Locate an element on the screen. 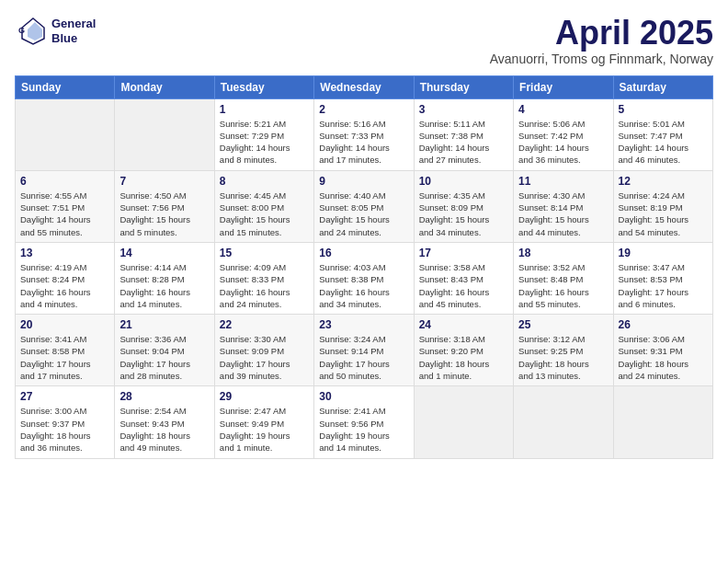 The width and height of the screenshot is (728, 563). calendar-cell: 24Sunrise: 3:18 AM Sunset: 9:20 PM Dayli… is located at coordinates (463, 350).